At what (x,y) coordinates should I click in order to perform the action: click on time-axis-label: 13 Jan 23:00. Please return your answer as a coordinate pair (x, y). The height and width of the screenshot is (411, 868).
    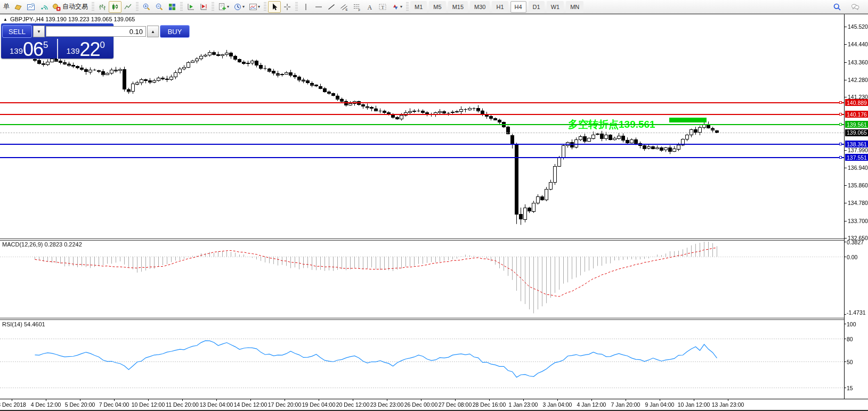
    Looking at the image, I should click on (728, 405).